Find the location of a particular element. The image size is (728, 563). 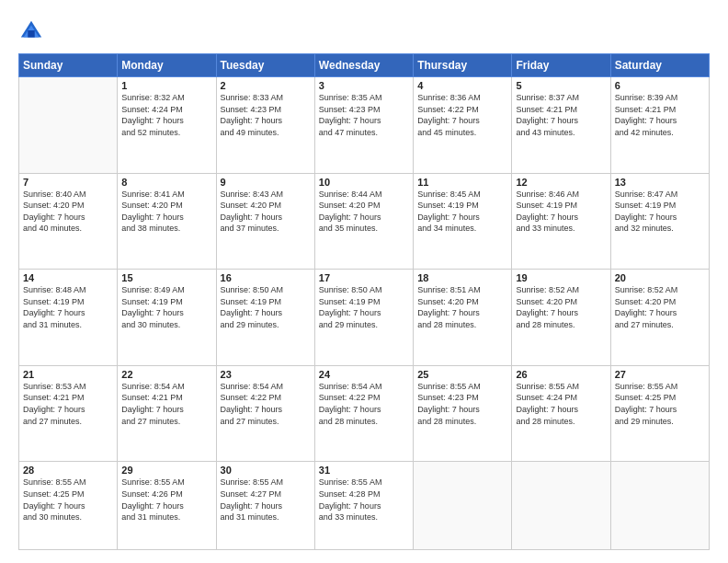

calendar-cell: 18Sunrise: 8:51 AM Sunset: 4:20 PM Dayli… is located at coordinates (463, 318).